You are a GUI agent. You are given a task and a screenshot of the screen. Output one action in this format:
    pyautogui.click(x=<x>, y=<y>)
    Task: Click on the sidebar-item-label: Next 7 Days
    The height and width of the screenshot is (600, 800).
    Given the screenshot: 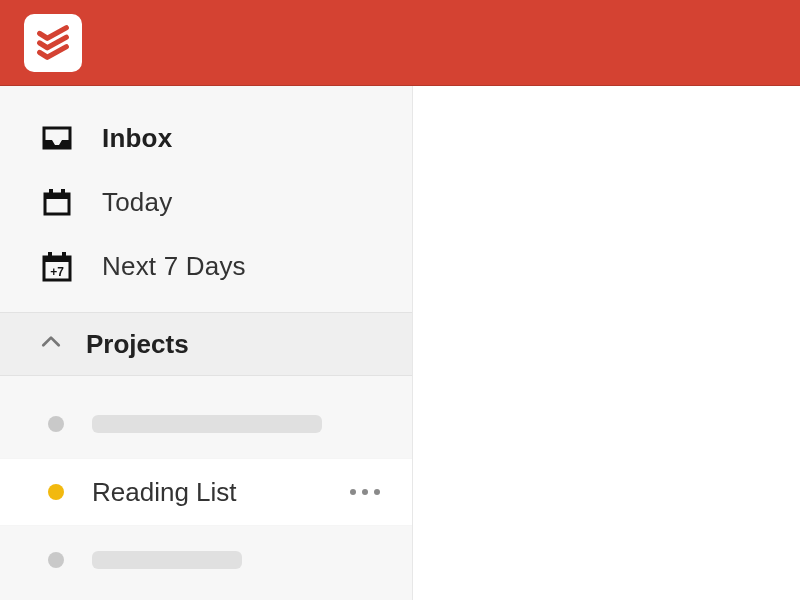 What is the action you would take?
    pyautogui.click(x=174, y=266)
    